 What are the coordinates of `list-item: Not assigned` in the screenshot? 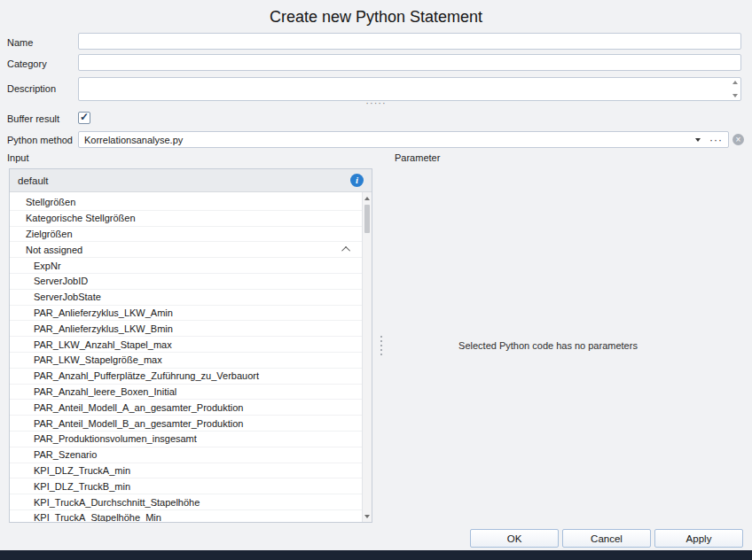 It's located at (186, 250).